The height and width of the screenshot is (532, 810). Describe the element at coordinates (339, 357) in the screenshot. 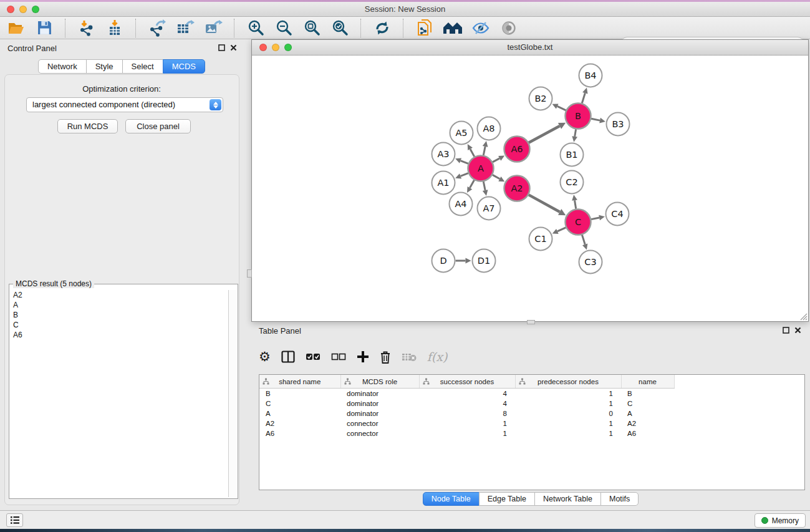

I see `unselect-all-columns-button` at that location.